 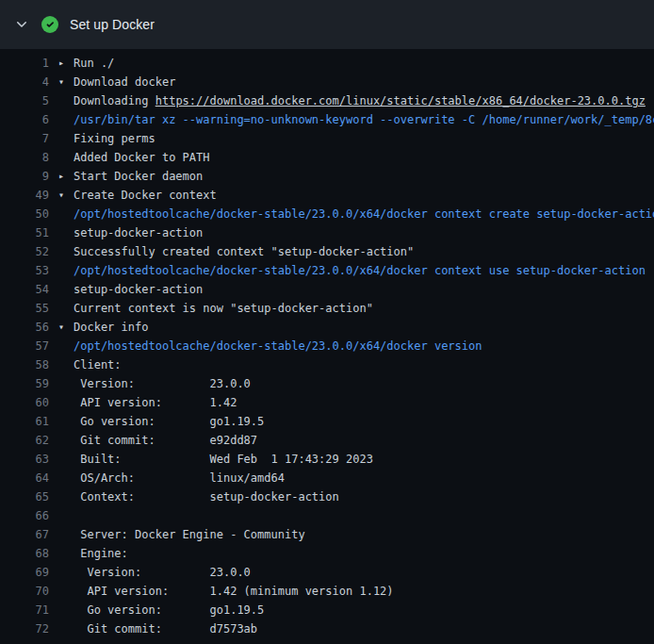 I want to click on line-number: 1, so click(x=25, y=63).